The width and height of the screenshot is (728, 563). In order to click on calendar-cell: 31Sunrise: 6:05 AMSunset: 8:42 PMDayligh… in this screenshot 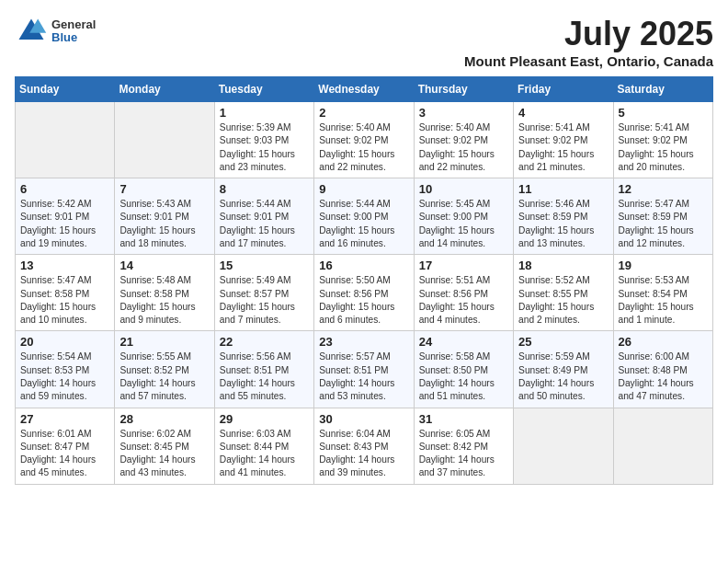, I will do `click(463, 445)`.